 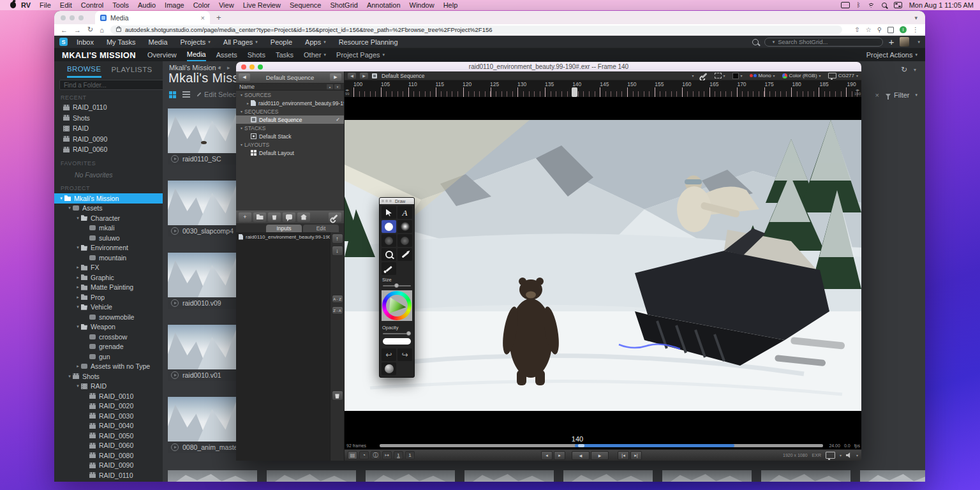 What do you see at coordinates (108, 426) in the screenshot?
I see `tree-item-raid-0040: RAID_0040` at bounding box center [108, 426].